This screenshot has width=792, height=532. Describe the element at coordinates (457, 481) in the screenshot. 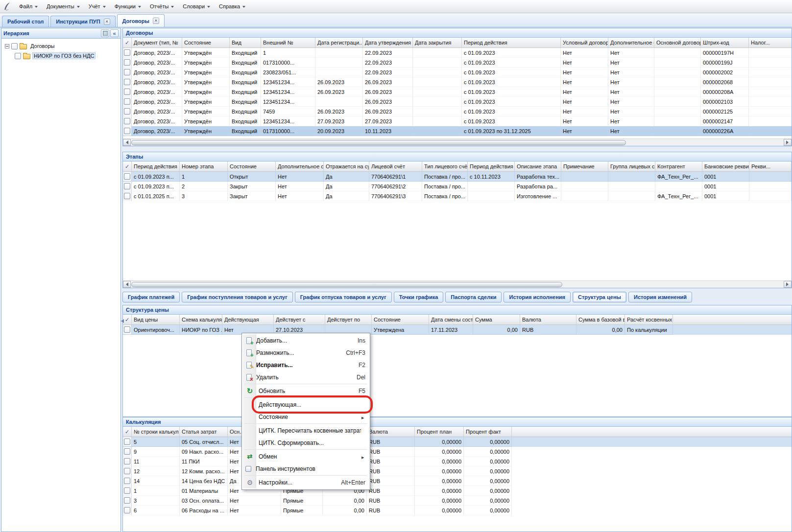

I see `table-row: 1414 Цена без НДСДаRUB0,000000,00000` at that location.